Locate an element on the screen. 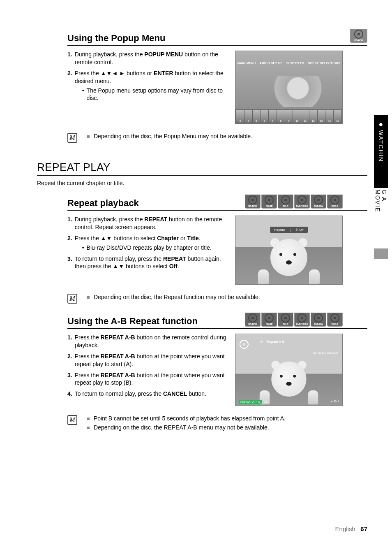 The width and height of the screenshot is (392, 557). side-chapter-text: WATCHIN is located at coordinates (381, 146).